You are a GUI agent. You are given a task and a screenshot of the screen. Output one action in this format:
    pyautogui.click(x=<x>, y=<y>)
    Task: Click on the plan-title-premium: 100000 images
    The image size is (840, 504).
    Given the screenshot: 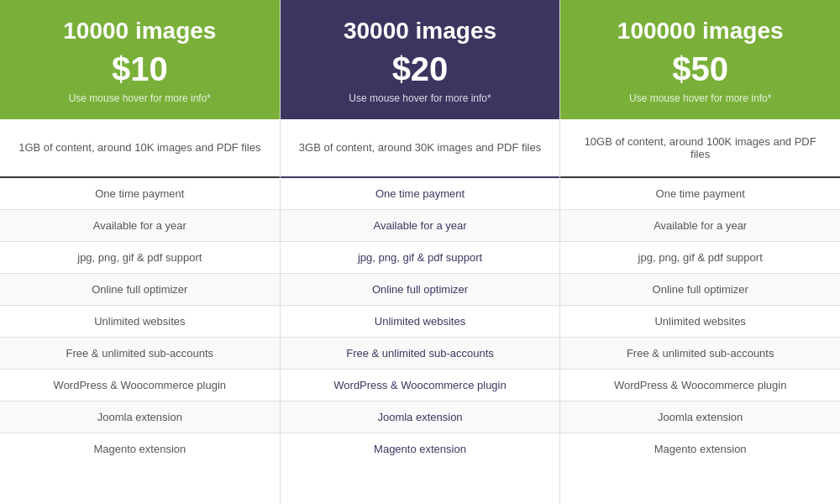 What is the action you would take?
    pyautogui.click(x=701, y=31)
    